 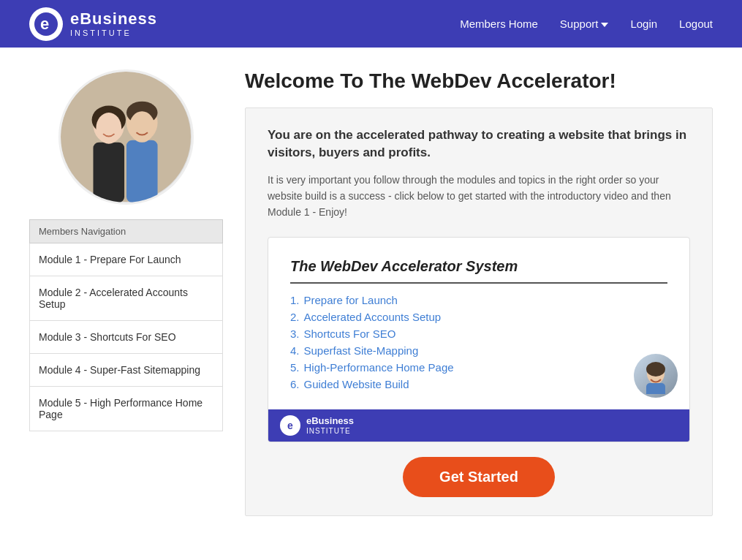 What do you see at coordinates (290, 425) in the screenshot?
I see `footer-logo-icon: e` at bounding box center [290, 425].